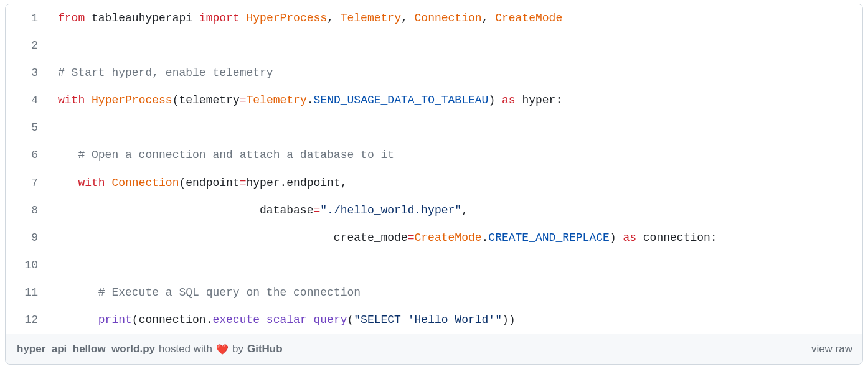 The image size is (868, 392). What do you see at coordinates (28, 183) in the screenshot?
I see `line-number: 7` at bounding box center [28, 183].